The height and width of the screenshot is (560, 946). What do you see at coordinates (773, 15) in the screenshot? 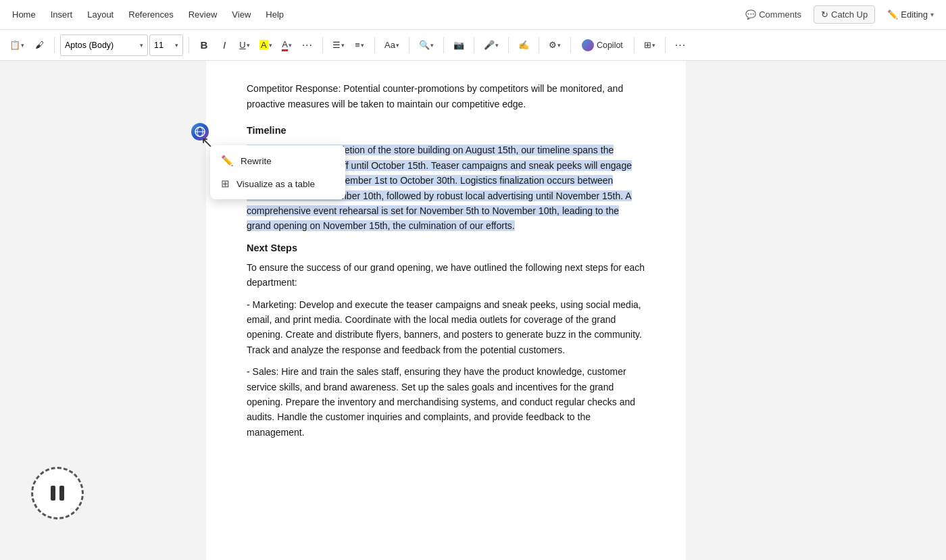
I see `comments-button: 💬 Comments` at bounding box center [773, 15].